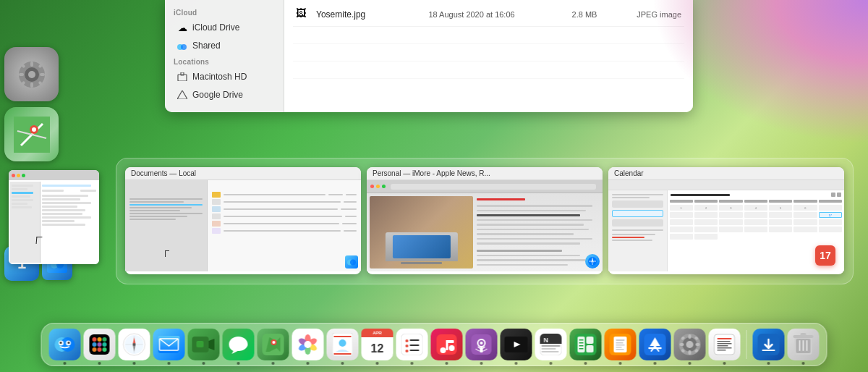  What do you see at coordinates (216, 28) in the screenshot?
I see `icloud-drive-label: iCloud Drive` at bounding box center [216, 28].